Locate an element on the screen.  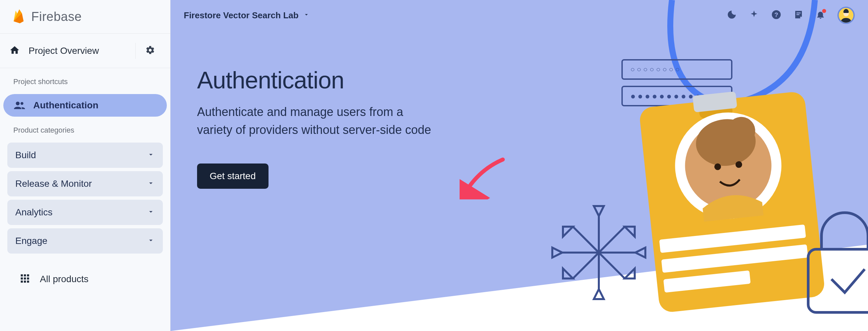
project-settings-button is located at coordinates (150, 51).